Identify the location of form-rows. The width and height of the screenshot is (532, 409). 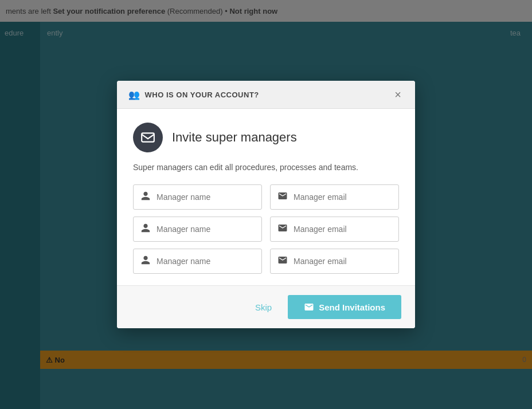
(266, 229).